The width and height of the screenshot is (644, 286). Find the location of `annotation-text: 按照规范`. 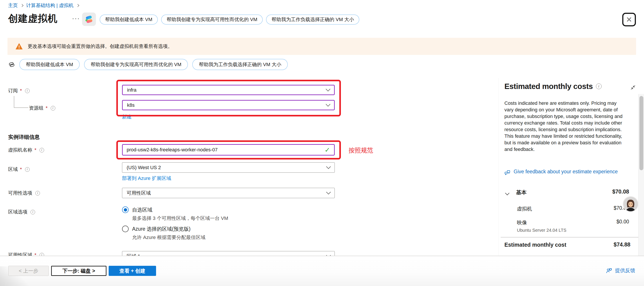

annotation-text: 按照规范 is located at coordinates (361, 151).